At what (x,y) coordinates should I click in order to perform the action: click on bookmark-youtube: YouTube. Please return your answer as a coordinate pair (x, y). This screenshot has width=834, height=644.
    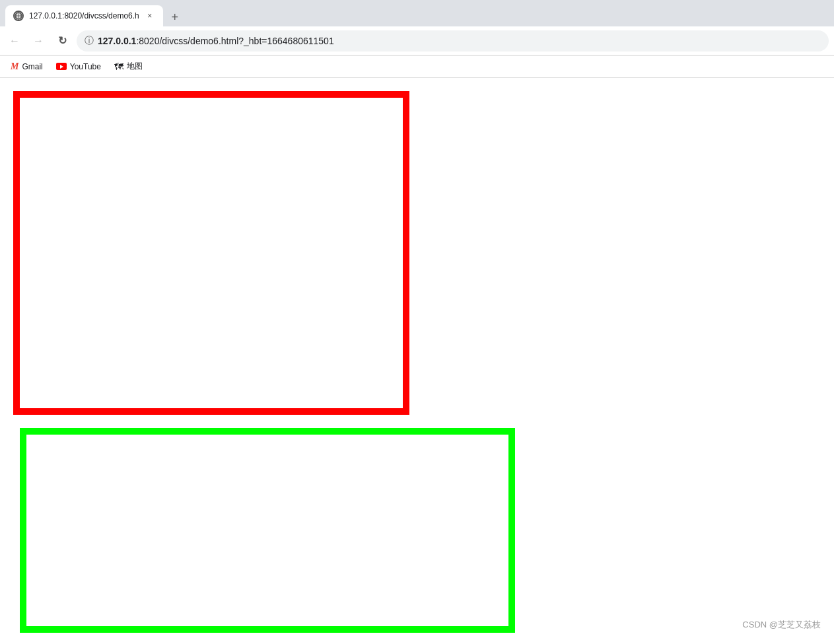
    Looking at the image, I should click on (79, 67).